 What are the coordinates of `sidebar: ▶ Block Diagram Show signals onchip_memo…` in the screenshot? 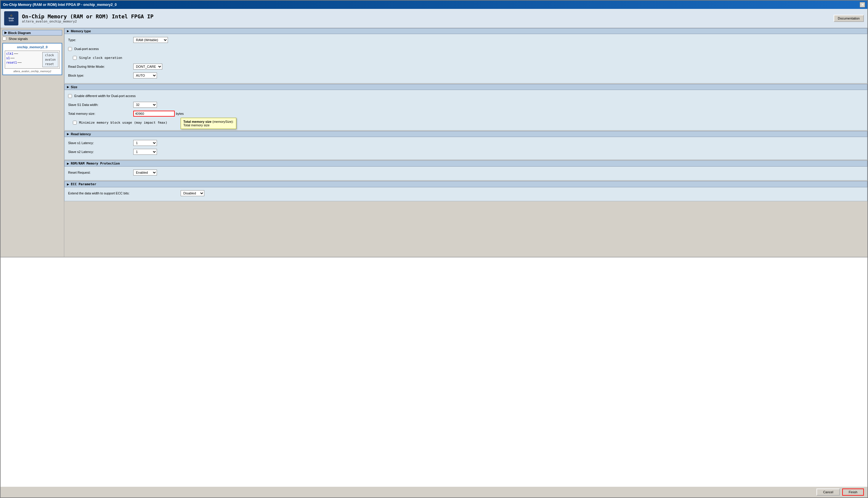 It's located at (33, 142).